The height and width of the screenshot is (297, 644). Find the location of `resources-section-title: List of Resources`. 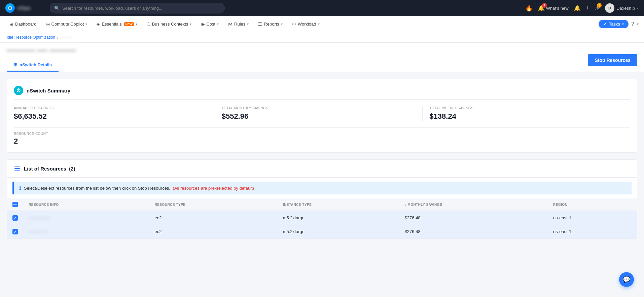

resources-section-title: List of Resources is located at coordinates (45, 169).